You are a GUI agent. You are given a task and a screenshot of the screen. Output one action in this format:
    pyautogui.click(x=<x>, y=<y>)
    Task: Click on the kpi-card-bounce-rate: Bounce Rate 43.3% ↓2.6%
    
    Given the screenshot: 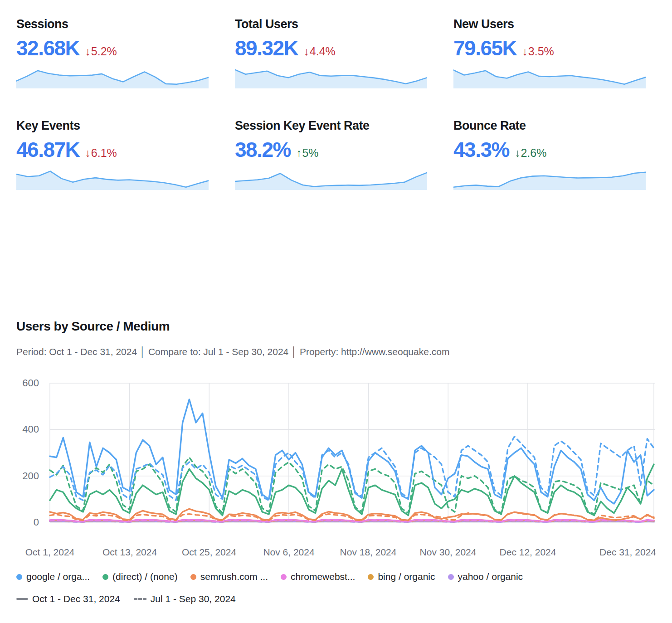 What is the action you would take?
    pyautogui.click(x=550, y=154)
    